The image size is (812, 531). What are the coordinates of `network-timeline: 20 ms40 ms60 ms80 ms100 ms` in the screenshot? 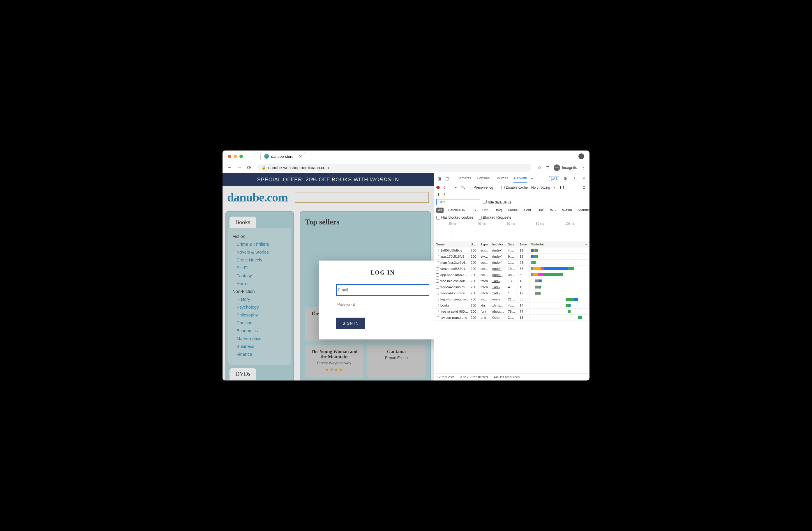 It's located at (512, 231).